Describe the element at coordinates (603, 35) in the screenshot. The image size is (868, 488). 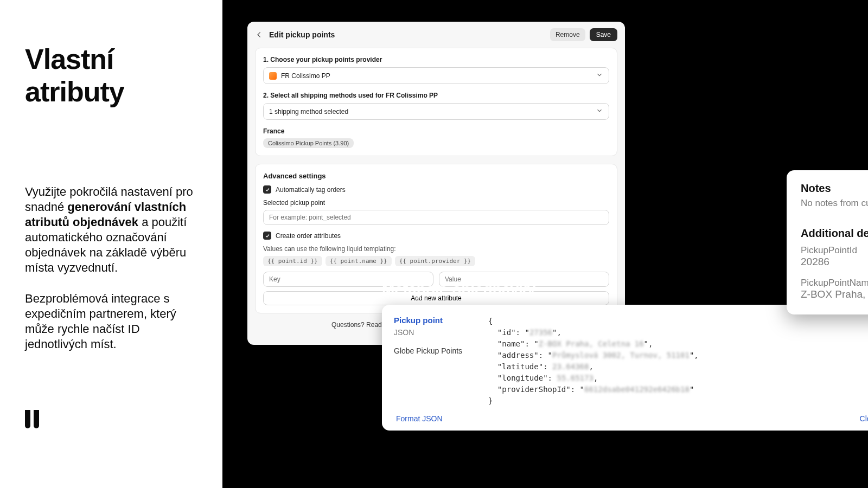
I see `save-button: Save` at that location.